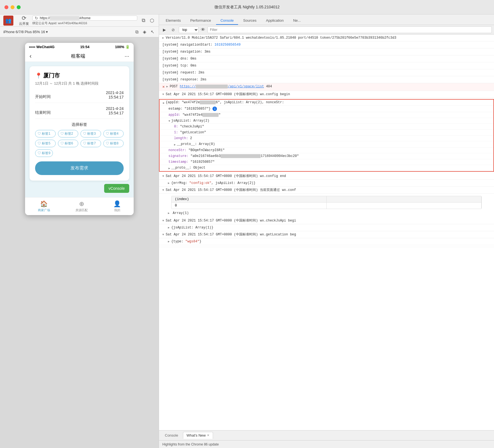 Image resolution: width=494 pixels, height=448 pixels. What do you see at coordinates (326, 435) in the screenshot?
I see `bottom-tabs: Console What's New ✕` at bounding box center [326, 435].